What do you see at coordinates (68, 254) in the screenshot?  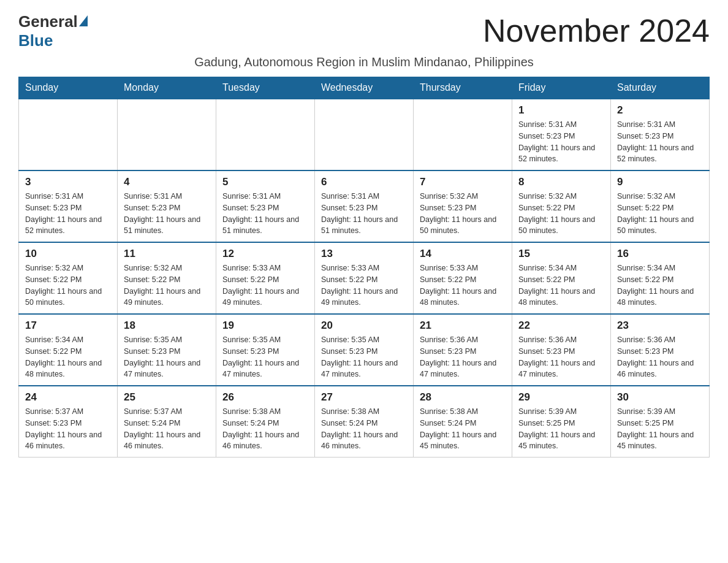 I see `day-number: 10` at bounding box center [68, 254].